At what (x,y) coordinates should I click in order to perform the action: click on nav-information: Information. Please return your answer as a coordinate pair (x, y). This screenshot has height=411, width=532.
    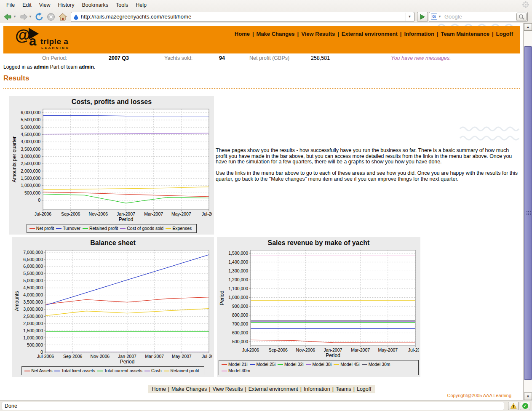
    Looking at the image, I should click on (419, 34).